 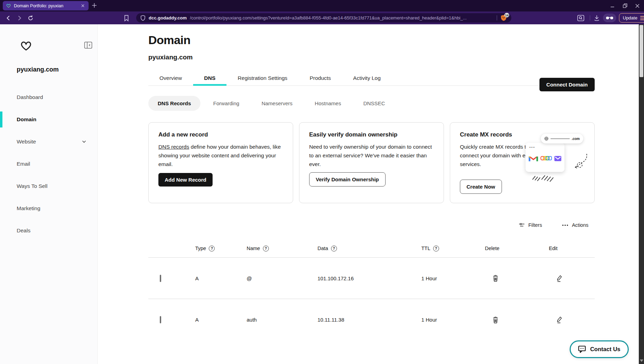 I want to click on table-header-row: Type? Name? Data? TTL? Delete Edit, so click(x=372, y=249).